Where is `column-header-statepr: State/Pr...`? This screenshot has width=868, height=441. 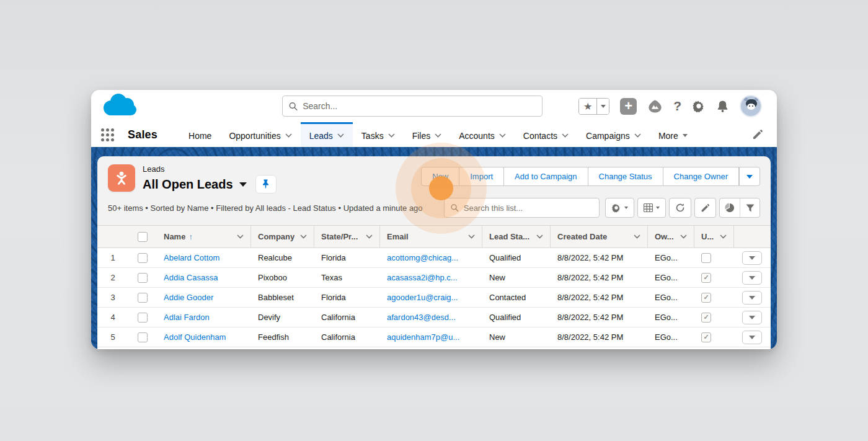 column-header-statepr: State/Pr... is located at coordinates (347, 237).